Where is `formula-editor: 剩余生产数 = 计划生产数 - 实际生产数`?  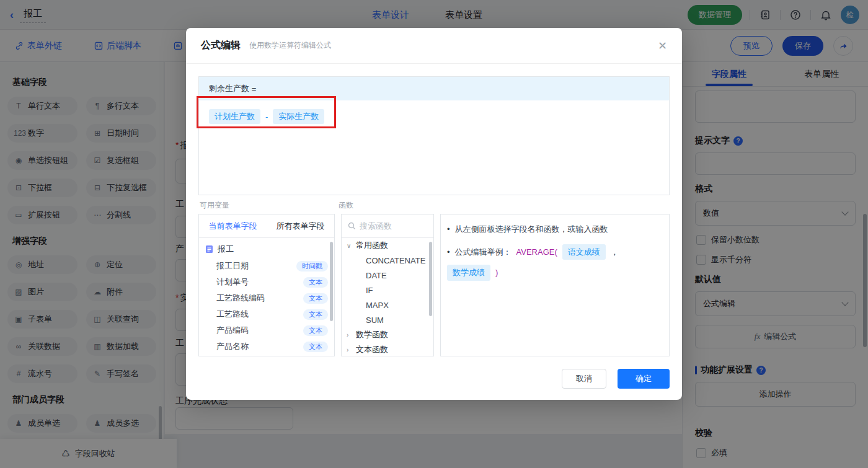
formula-editor: 剩余生产数 = 计划生产数 - 实际生产数 is located at coordinates (434, 136).